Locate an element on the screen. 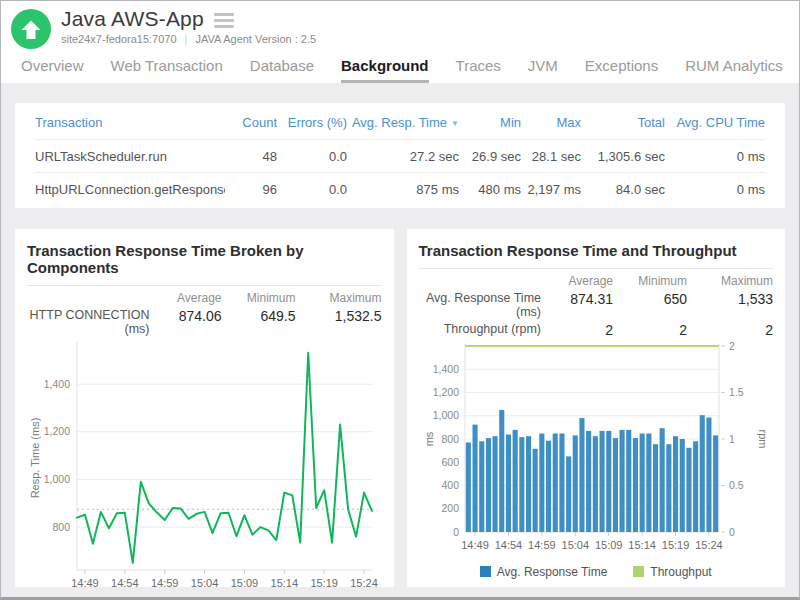 The width and height of the screenshot is (800, 600). avg-resp-time-value: 875 ms is located at coordinates (403, 190).